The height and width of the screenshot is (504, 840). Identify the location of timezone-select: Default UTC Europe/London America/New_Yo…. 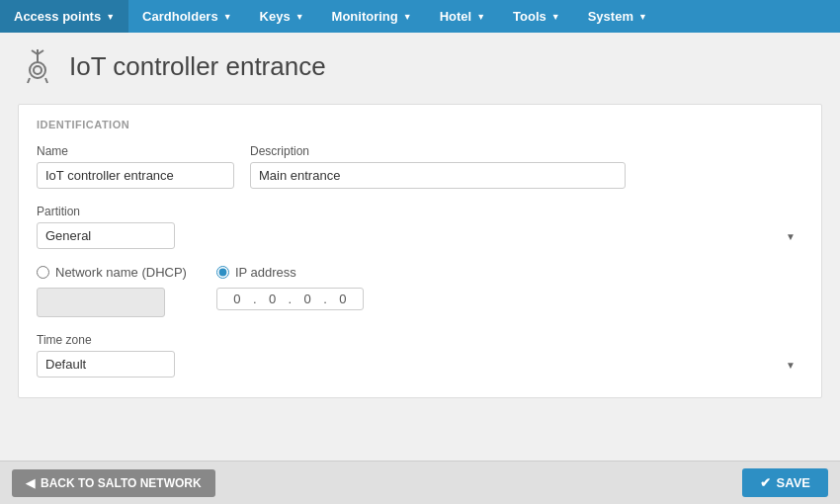
(106, 364).